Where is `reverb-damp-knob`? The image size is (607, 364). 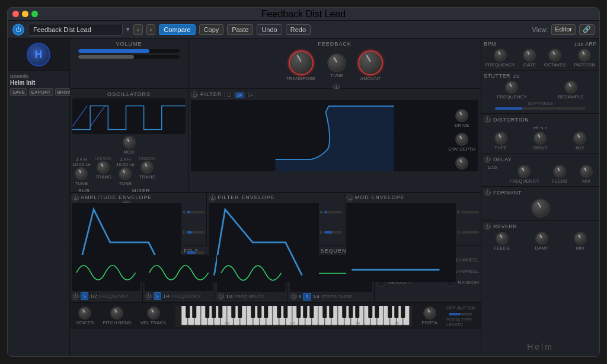
reverb-damp-knob is located at coordinates (542, 238).